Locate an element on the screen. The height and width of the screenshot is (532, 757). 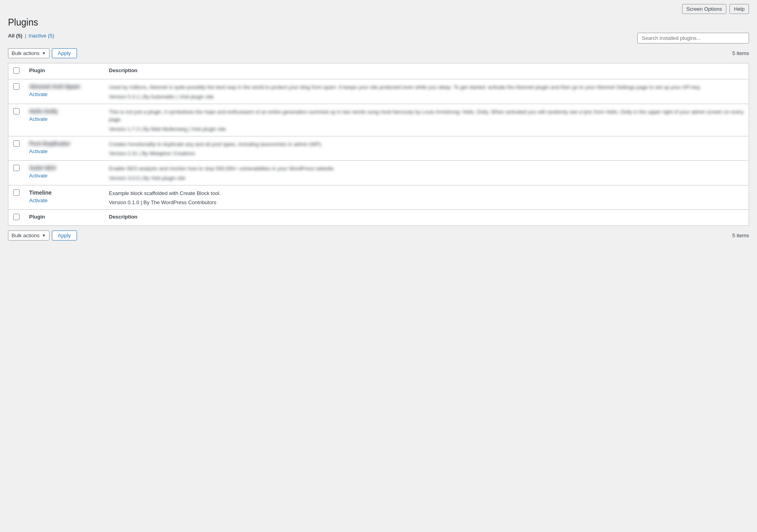
plugin-name: Timeline is located at coordinates (64, 193).